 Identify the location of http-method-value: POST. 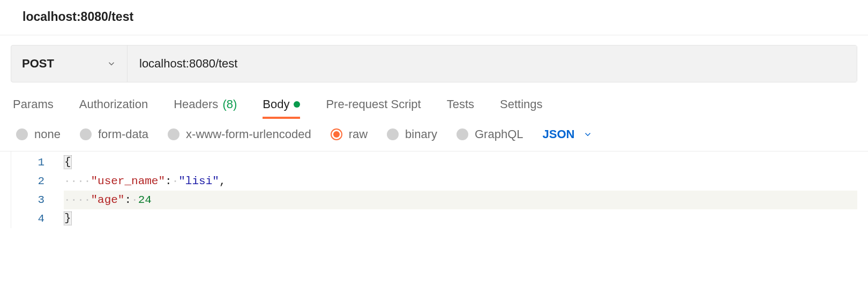
(38, 64).